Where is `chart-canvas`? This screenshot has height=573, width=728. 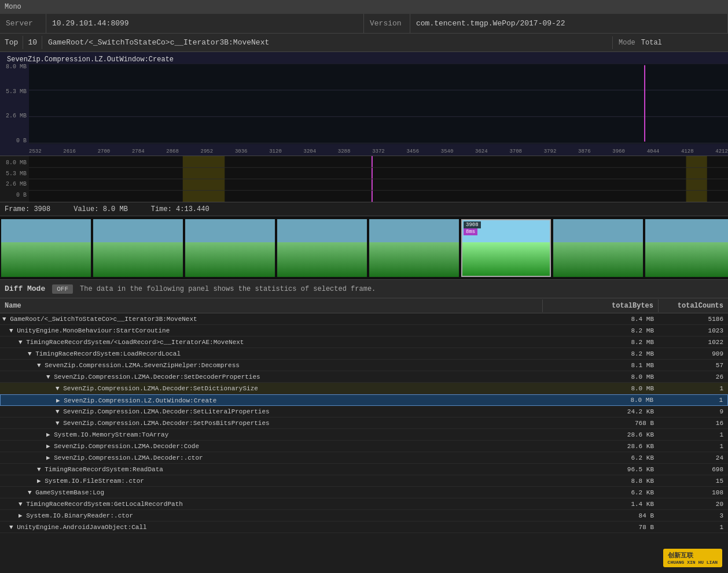
chart-canvas is located at coordinates (378, 104).